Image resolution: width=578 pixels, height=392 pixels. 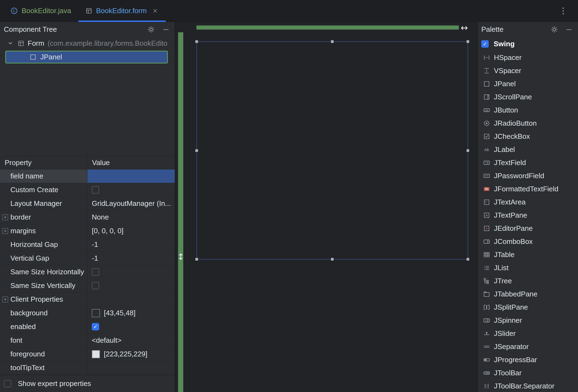 I want to click on palette-item-jtree: JTree, so click(x=528, y=281).